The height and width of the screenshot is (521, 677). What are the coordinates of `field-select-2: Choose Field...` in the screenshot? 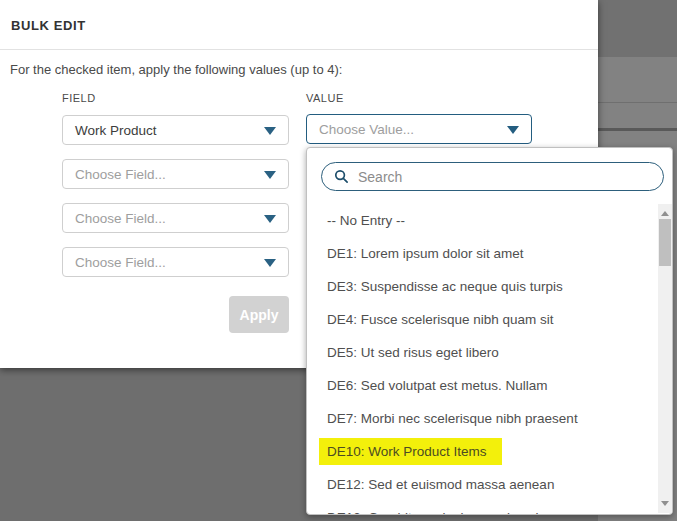 It's located at (176, 174).